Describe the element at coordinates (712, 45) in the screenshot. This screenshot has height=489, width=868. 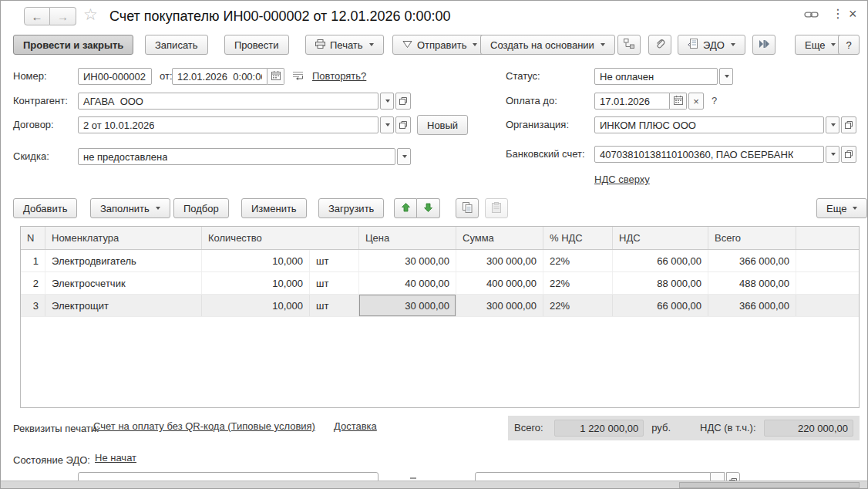
I see `edo-button: ЭДО` at that location.